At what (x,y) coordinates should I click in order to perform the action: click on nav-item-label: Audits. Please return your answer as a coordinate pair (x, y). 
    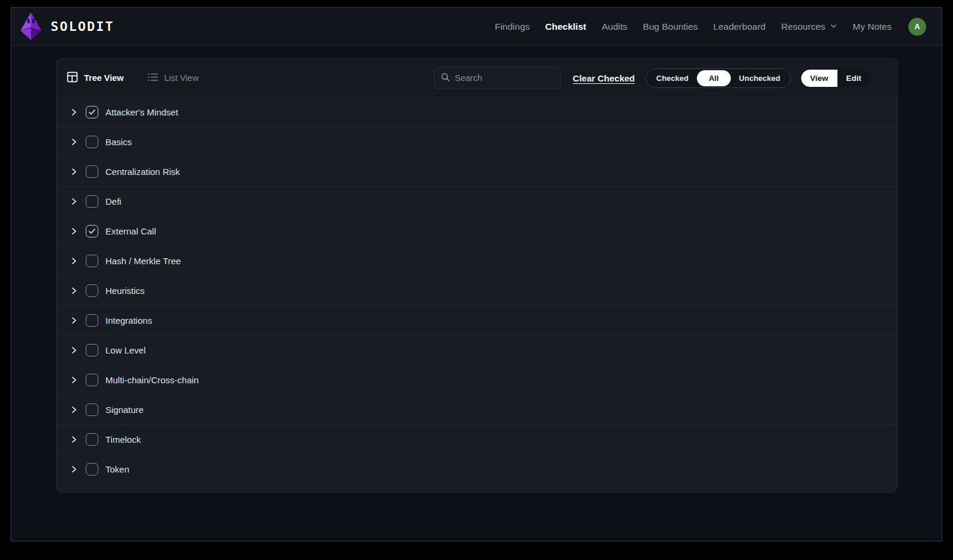
    Looking at the image, I should click on (615, 27).